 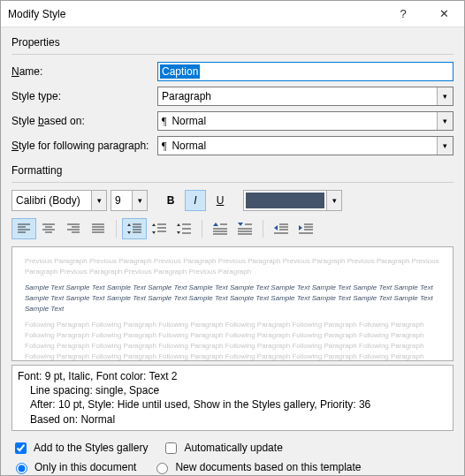 I want to click on preview-sample-text: Sample Text Sample Text Sample Text Samp…, so click(x=232, y=298).